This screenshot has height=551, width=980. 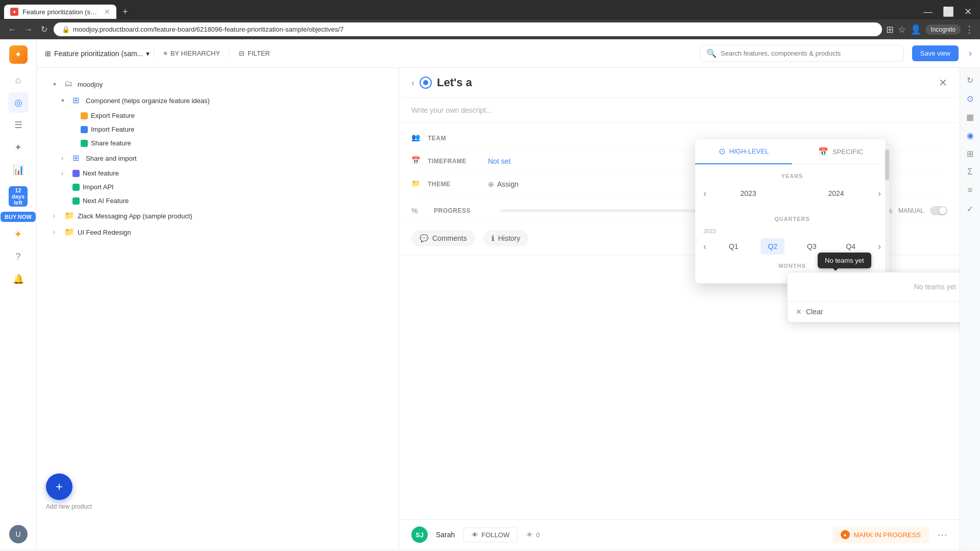 What do you see at coordinates (217, 143) in the screenshot?
I see `tree-item-share: Share feature` at bounding box center [217, 143].